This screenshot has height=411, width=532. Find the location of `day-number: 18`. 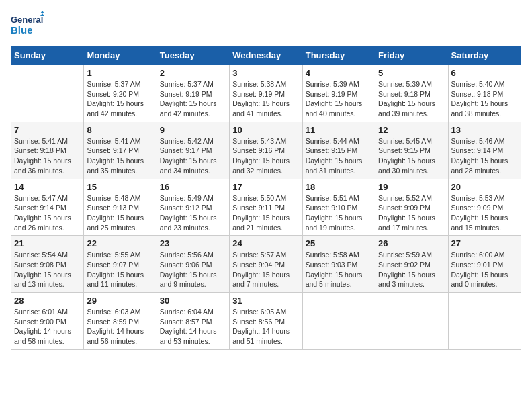

day-number: 18 is located at coordinates (339, 187).